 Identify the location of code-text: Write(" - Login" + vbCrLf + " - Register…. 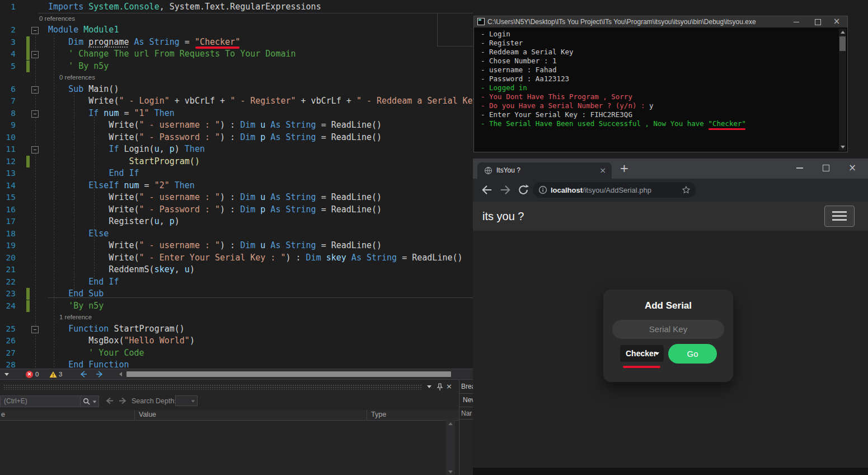
(265, 101).